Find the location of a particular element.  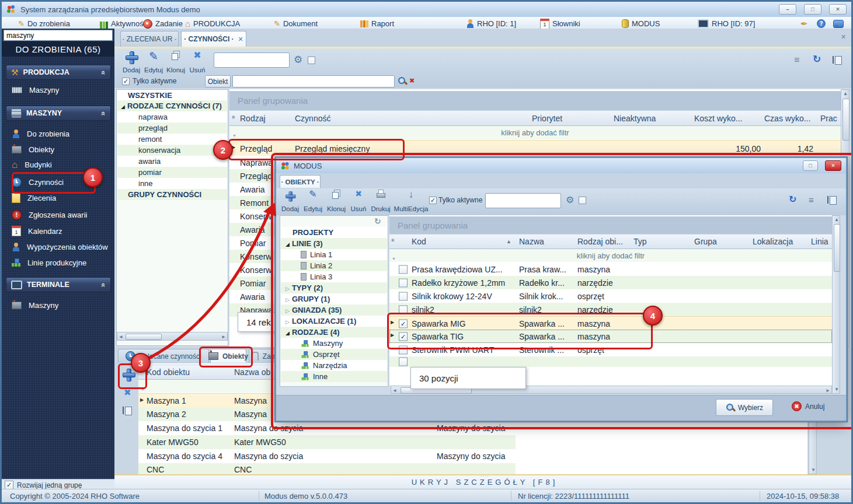

scroll-up-icon: ▲ is located at coordinates (845, 93).